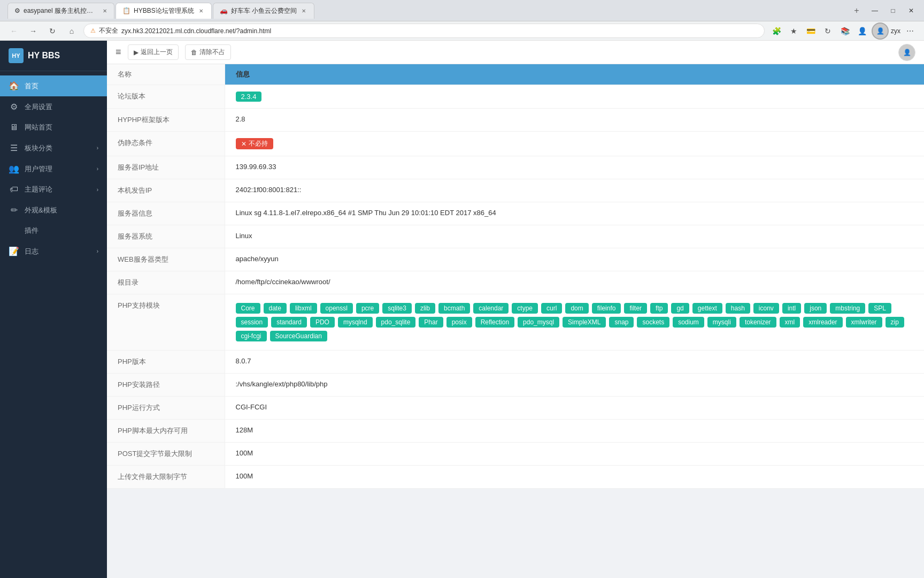 This screenshot has height=578, width=924. Describe the element at coordinates (53, 189) in the screenshot. I see `sidebar-item-topics: 🏷 主题评论 ›` at that location.